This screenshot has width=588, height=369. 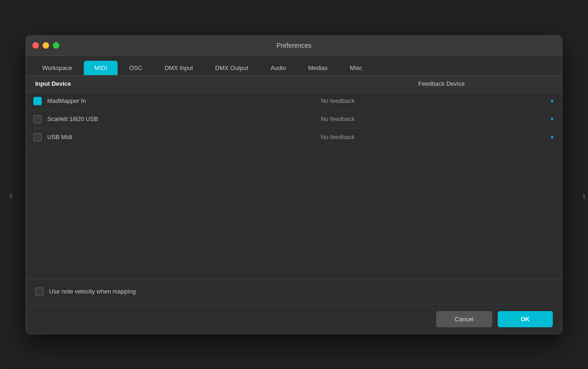 I want to click on usb-midi-checkbox, so click(x=38, y=137).